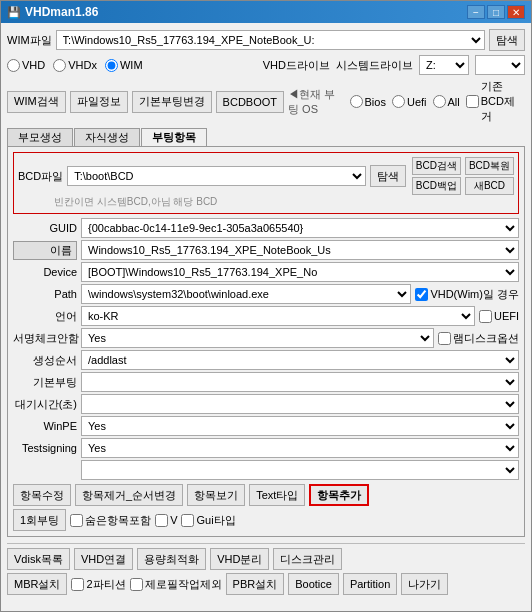 The height and width of the screenshot is (612, 532). I want to click on two-partition-check, so click(78, 584).